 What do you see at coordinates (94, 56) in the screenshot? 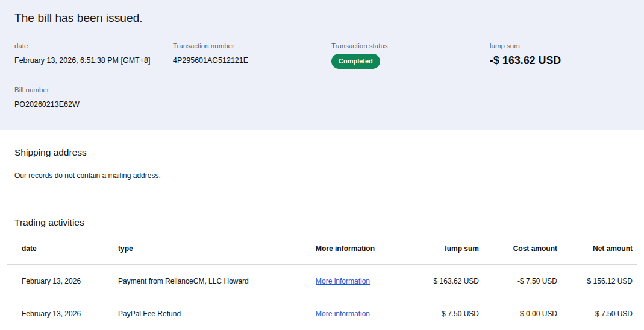
I see `summary-field-date: date February 13, 2026, 6:51:38 PM [GMT+…` at bounding box center [94, 56].